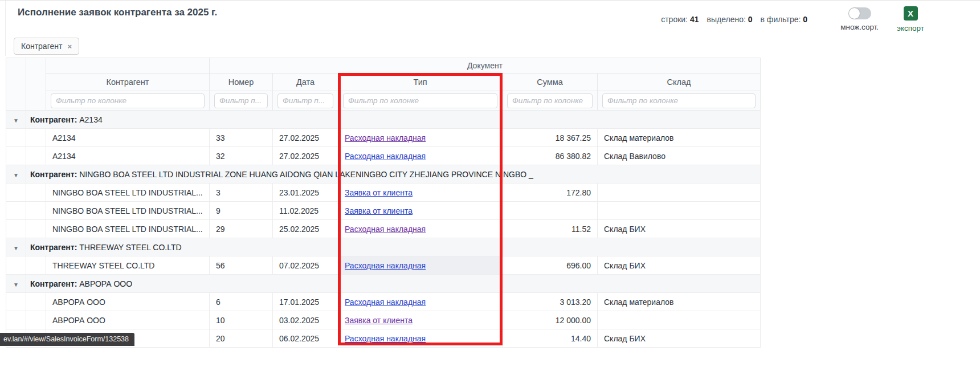  Describe the element at coordinates (550, 229) in the screenshot. I see `amount-cell: 11.52` at that location.